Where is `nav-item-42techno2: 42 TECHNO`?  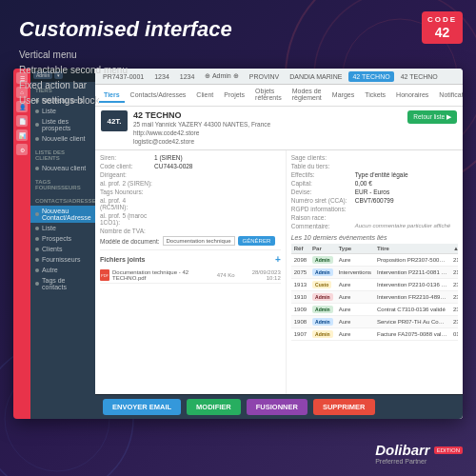 nav-item-42techno2: 42 TECHNO is located at coordinates (419, 76).